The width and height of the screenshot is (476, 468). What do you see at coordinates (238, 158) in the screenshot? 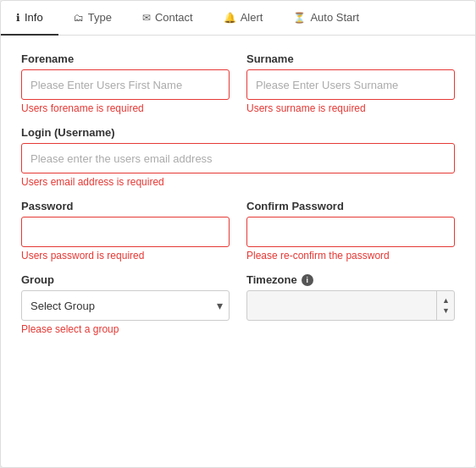
I see `login-input` at bounding box center [238, 158].